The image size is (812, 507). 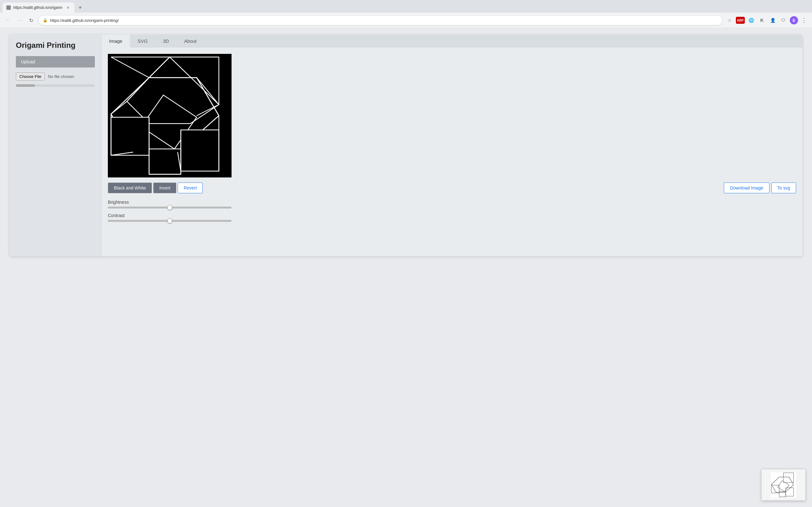 What do you see at coordinates (170, 221) in the screenshot?
I see `contrast-slider-thumb` at bounding box center [170, 221].